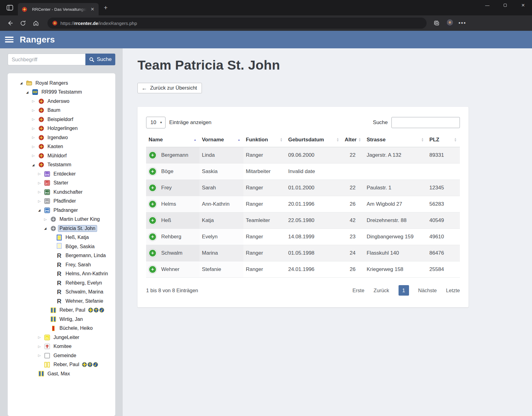 The width and height of the screenshot is (532, 416). What do you see at coordinates (395, 140) in the screenshot?
I see `column-header-strasse: Strasse▲▼` at bounding box center [395, 140].